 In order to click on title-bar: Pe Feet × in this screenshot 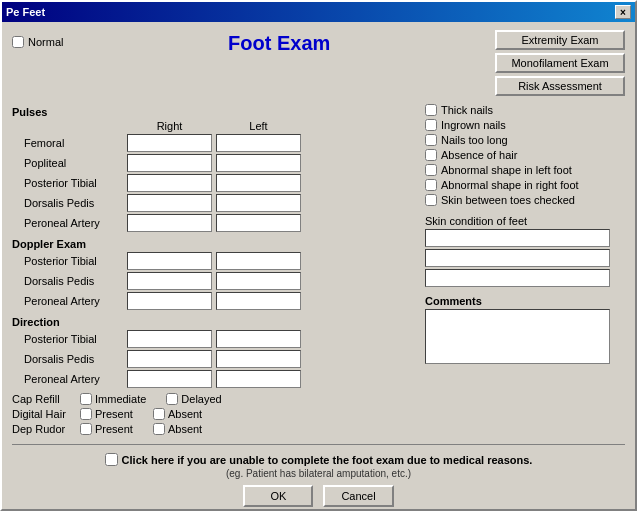, I will do `click(318, 12)`.